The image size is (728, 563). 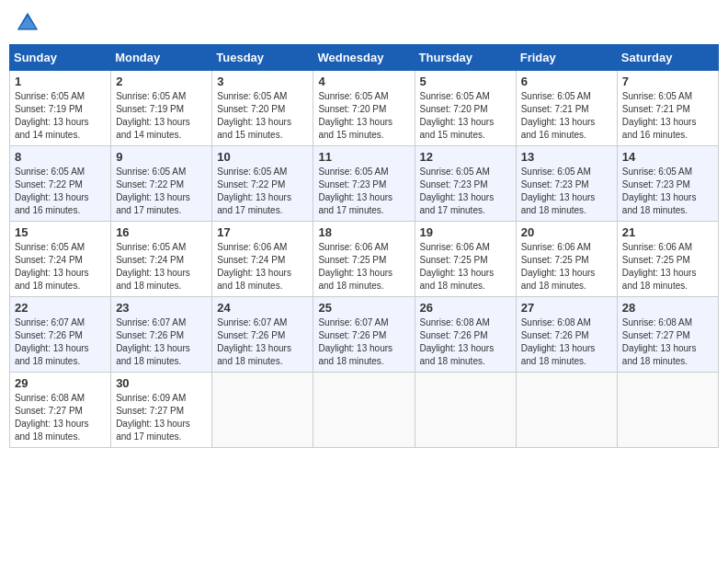 What do you see at coordinates (263, 116) in the screenshot?
I see `day-info: Sunrise: 6:05 AMSunset: 7:20 PMDaylight:…` at bounding box center [263, 116].